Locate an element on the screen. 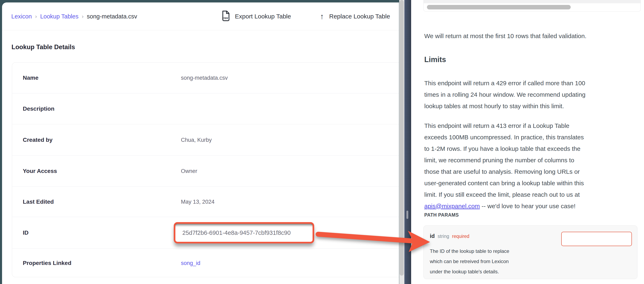  table-row-name: Name song-metadata.csv is located at coordinates (206, 78).